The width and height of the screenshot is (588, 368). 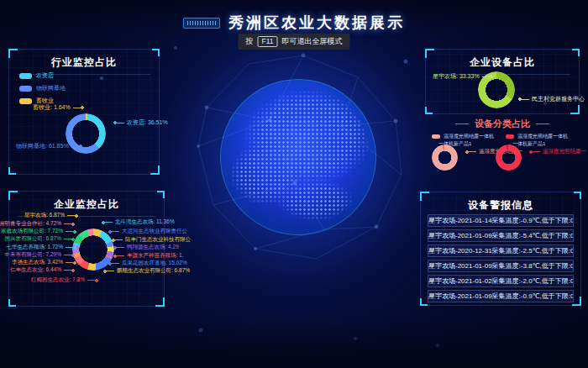 What do you see at coordinates (1, 1) in the screenshot?
I see `background-particles` at bounding box center [1, 1].